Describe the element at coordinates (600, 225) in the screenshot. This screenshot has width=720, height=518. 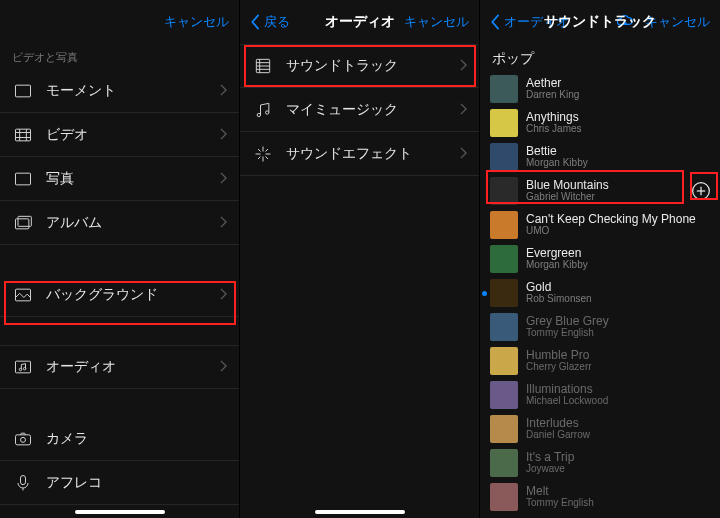
I see `track-row: Can't Keep Checking My PhoneUMO` at that location.